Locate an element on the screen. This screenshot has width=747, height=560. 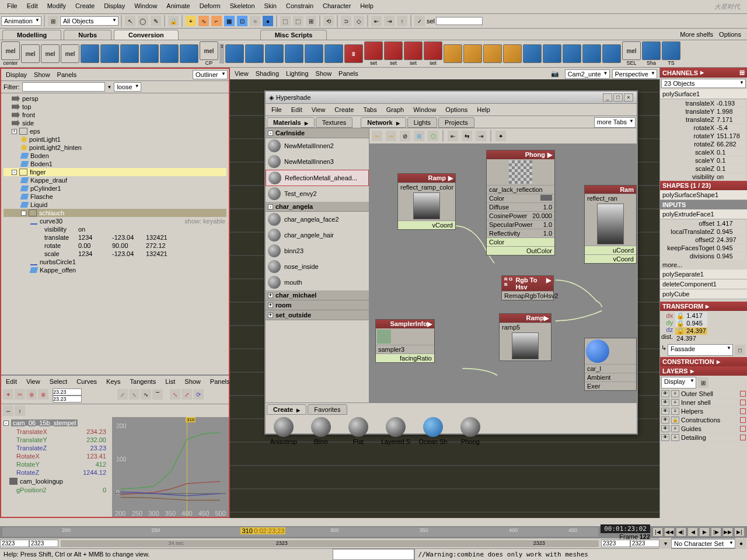
node-ramp3: Ram reflect_ran uCoord vCoord is located at coordinates (610, 224).